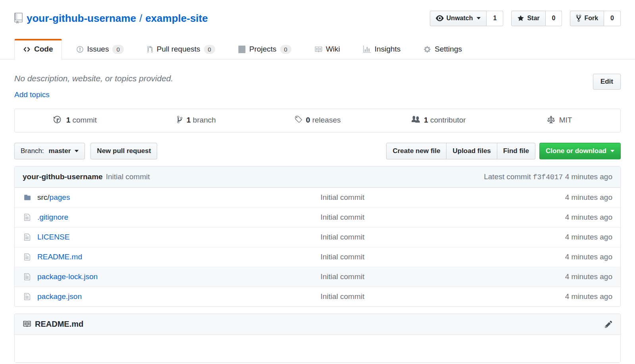 Image resolution: width=635 pixels, height=364 pixels. Describe the element at coordinates (265, 49) in the screenshot. I see `tab-projects: Projects 0` at that location.